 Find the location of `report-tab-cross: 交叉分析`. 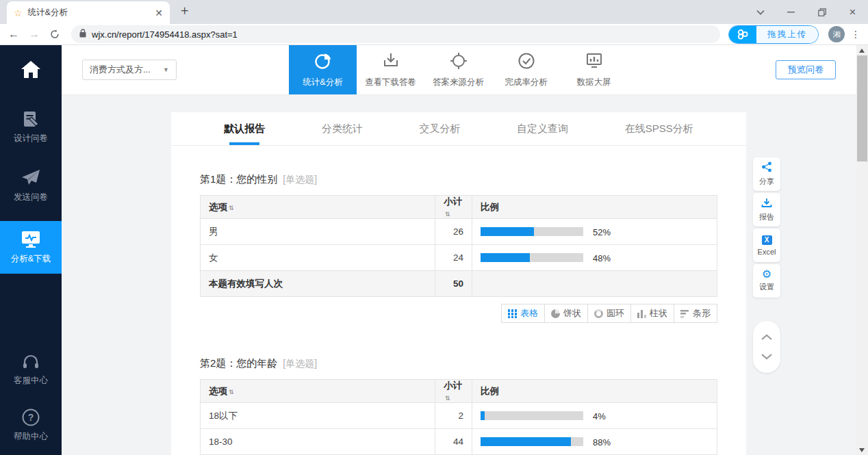

report-tab-cross: 交叉分析 is located at coordinates (439, 129).